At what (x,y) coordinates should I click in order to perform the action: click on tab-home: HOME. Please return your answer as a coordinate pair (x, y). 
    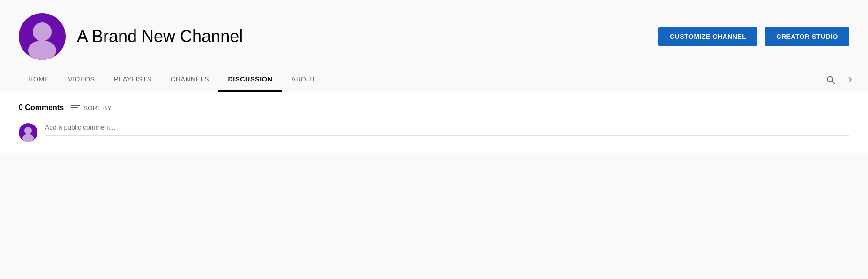
    Looking at the image, I should click on (38, 80).